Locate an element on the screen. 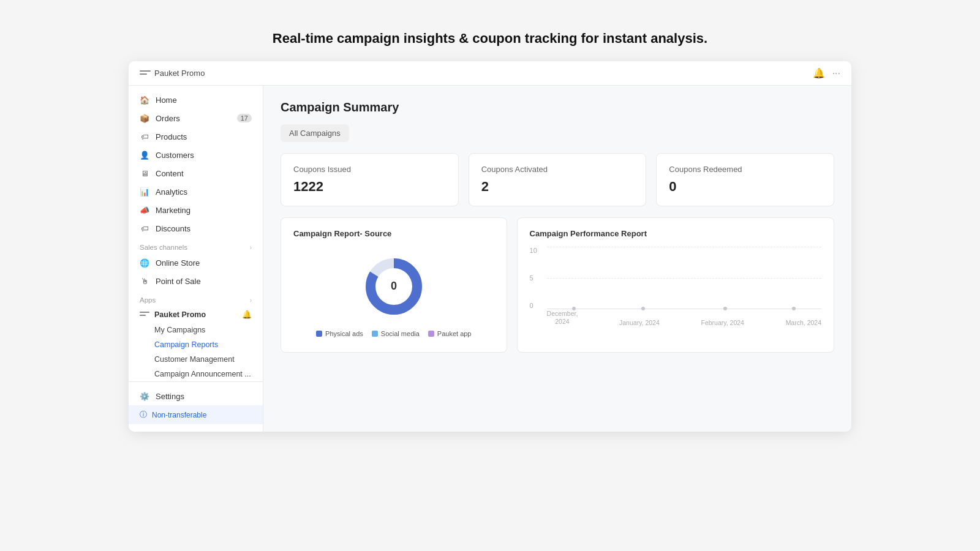 Image resolution: width=980 pixels, height=551 pixels. pauket-promo-header: Pauket Promo 🔔 is located at coordinates (196, 315).